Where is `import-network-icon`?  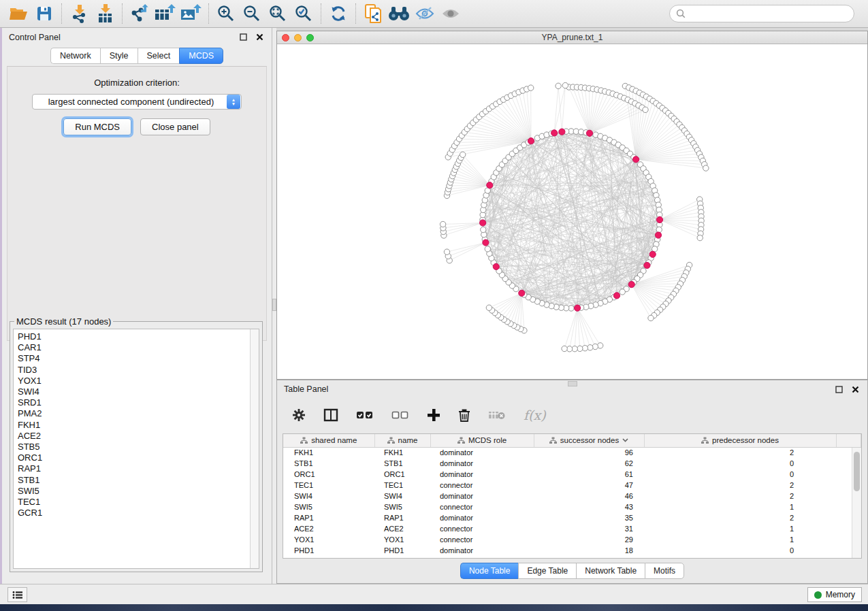 import-network-icon is located at coordinates (79, 14).